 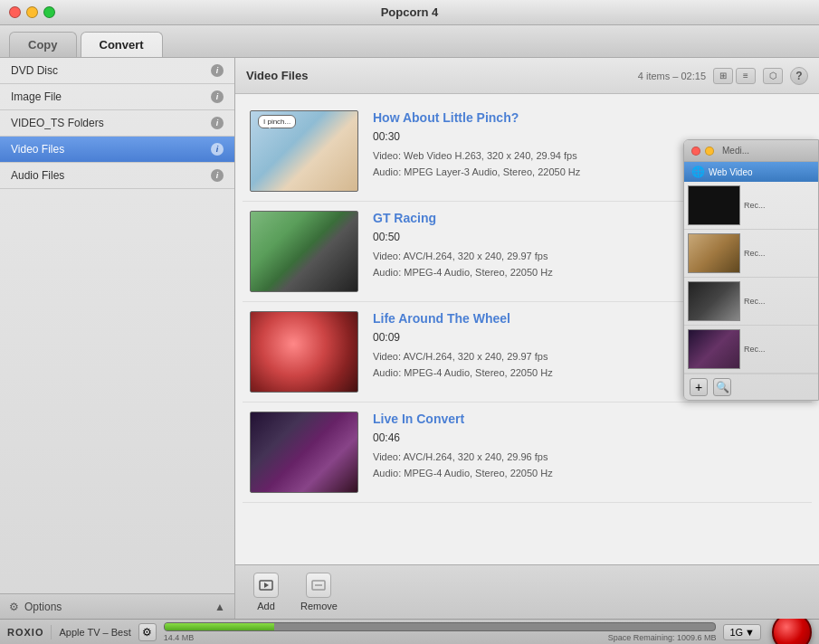 I want to click on sidebar-item-video-files: Video Files i, so click(x=118, y=150).